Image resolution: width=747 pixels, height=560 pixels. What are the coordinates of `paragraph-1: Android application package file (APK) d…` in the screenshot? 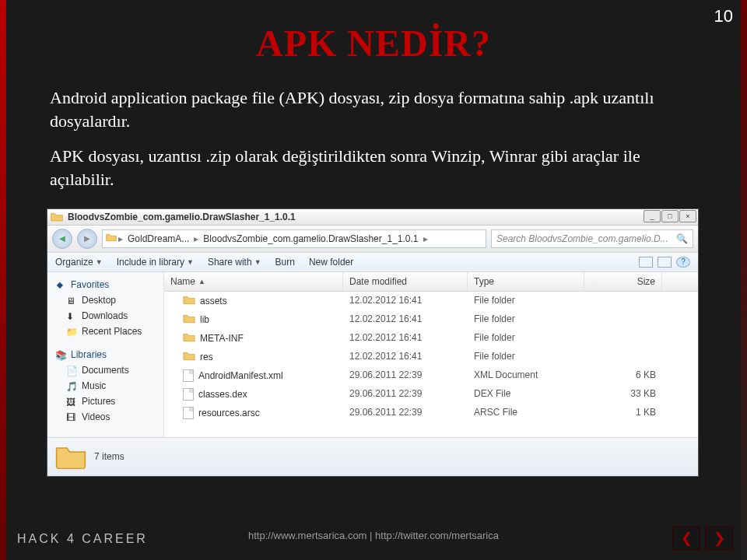 It's located at (374, 109).